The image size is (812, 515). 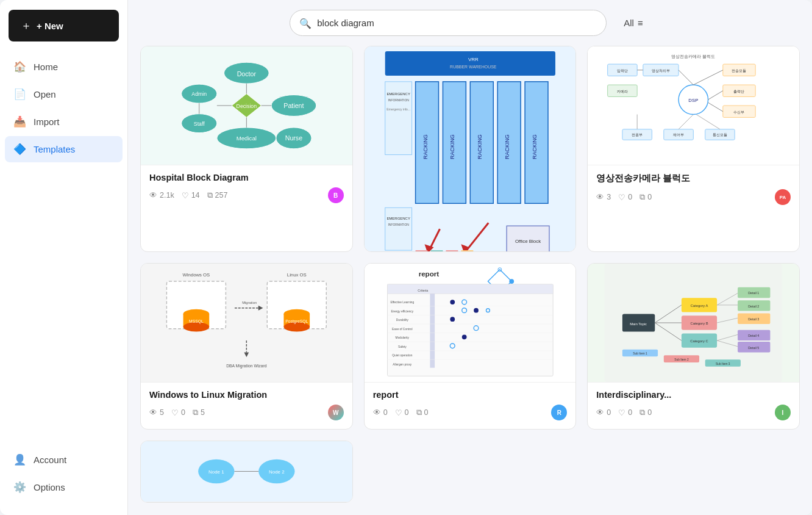 What do you see at coordinates (45, 94) in the screenshot?
I see `sidebar-label-open: Open` at bounding box center [45, 94].